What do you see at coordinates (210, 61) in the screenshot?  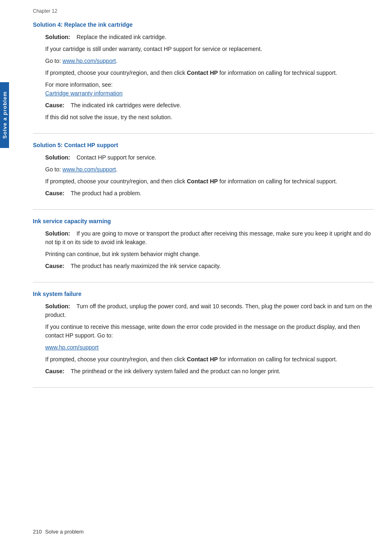 I see `solution4-goto-para: Go to: www.hp.com/support.` at bounding box center [210, 61].